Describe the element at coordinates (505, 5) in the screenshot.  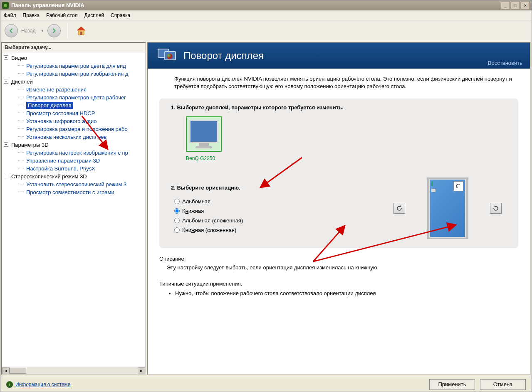
I see `minimize-button: _` at that location.